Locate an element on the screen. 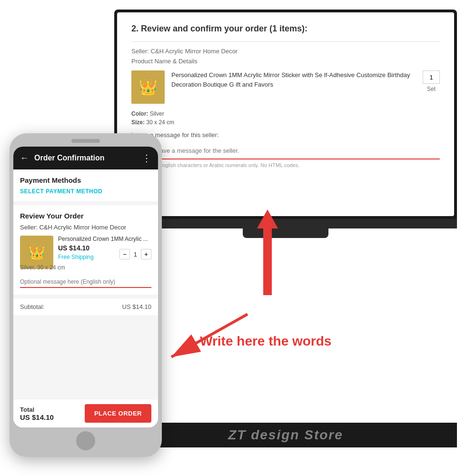 This screenshot has width=476, height=476. monitor-color-row: Color: Silver is located at coordinates (286, 114).